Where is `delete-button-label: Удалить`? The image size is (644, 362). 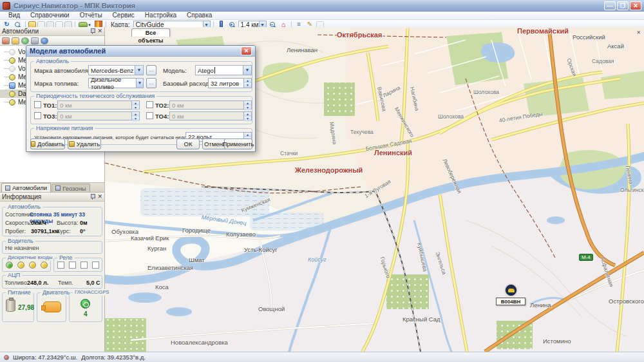 delete-button-label: Удалить is located at coordinates (88, 144).